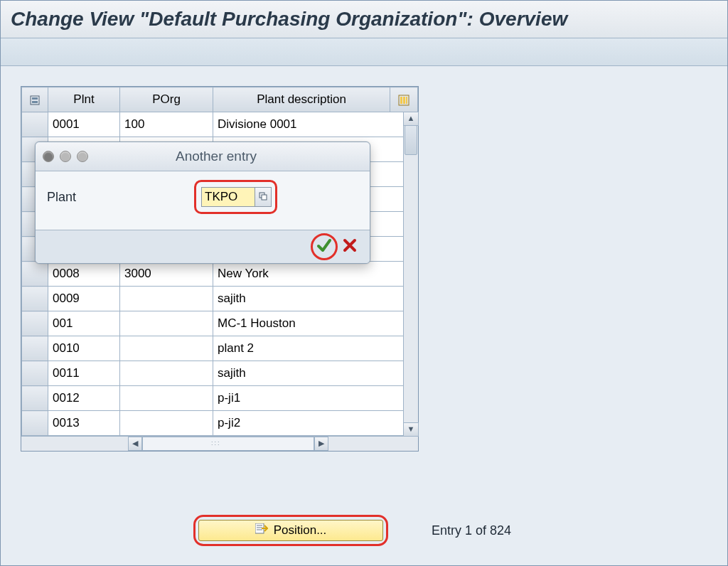 This screenshot has height=566, width=728. What do you see at coordinates (203, 203) in the screenshot?
I see `another-entry-dialog: Another entry Plant` at bounding box center [203, 203].